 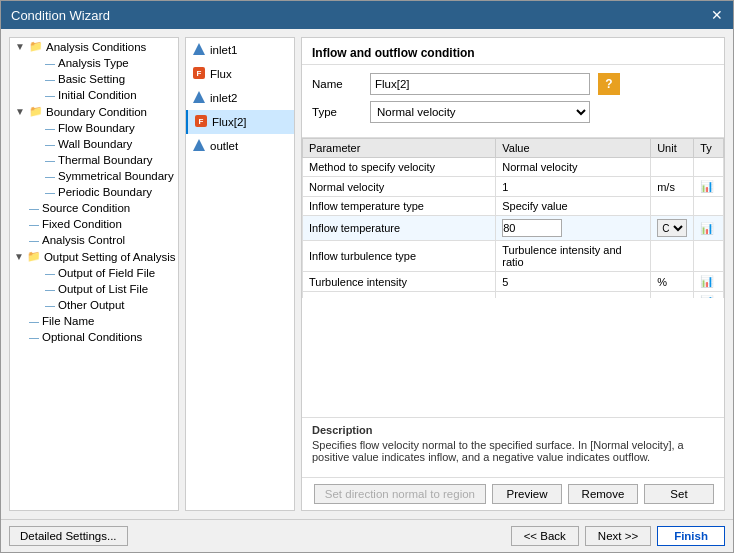 What do you see at coordinates (574, 206) in the screenshot?
I see `value-cell: Specify value` at bounding box center [574, 206].